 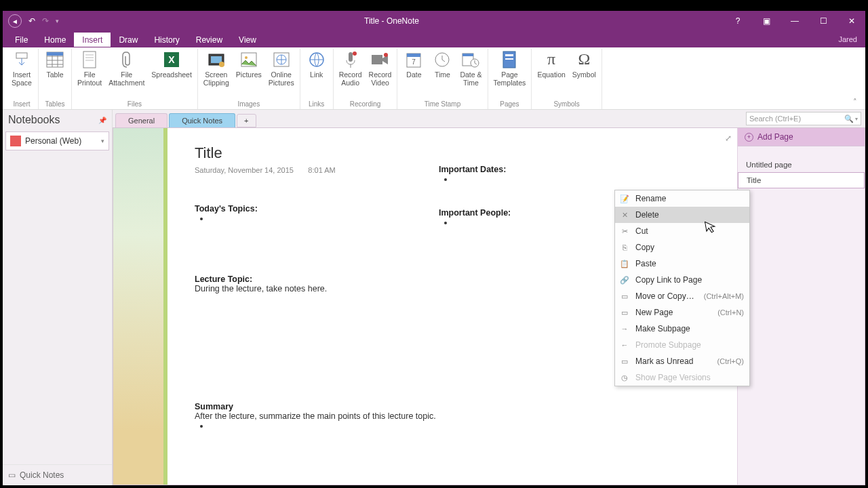 What do you see at coordinates (172, 64) in the screenshot?
I see `spreadsheet-button: XSpreadsheet` at bounding box center [172, 64].